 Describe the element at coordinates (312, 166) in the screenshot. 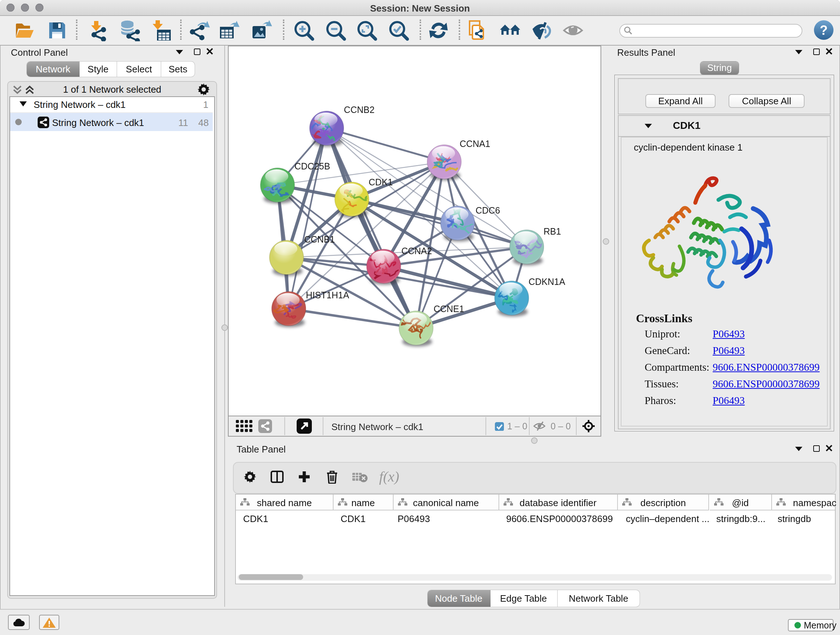

I see `svg-text: CDC25B` at that location.